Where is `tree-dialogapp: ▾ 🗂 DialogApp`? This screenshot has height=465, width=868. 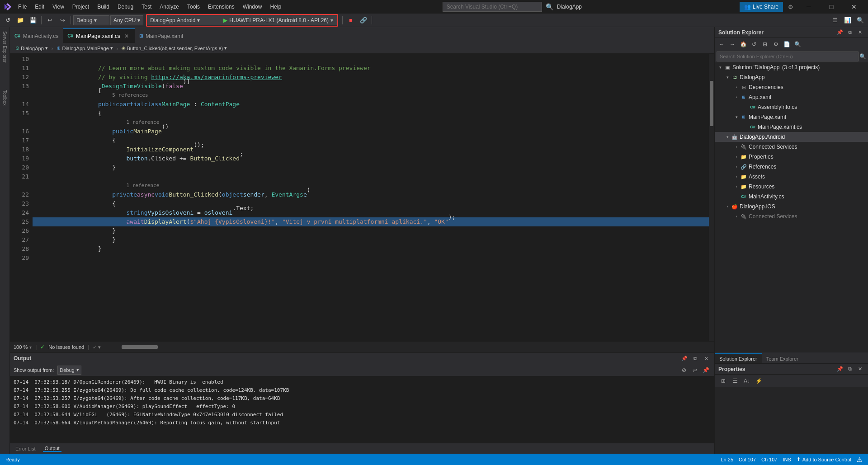
tree-dialogapp: ▾ 🗂 DialogApp is located at coordinates (791, 77).